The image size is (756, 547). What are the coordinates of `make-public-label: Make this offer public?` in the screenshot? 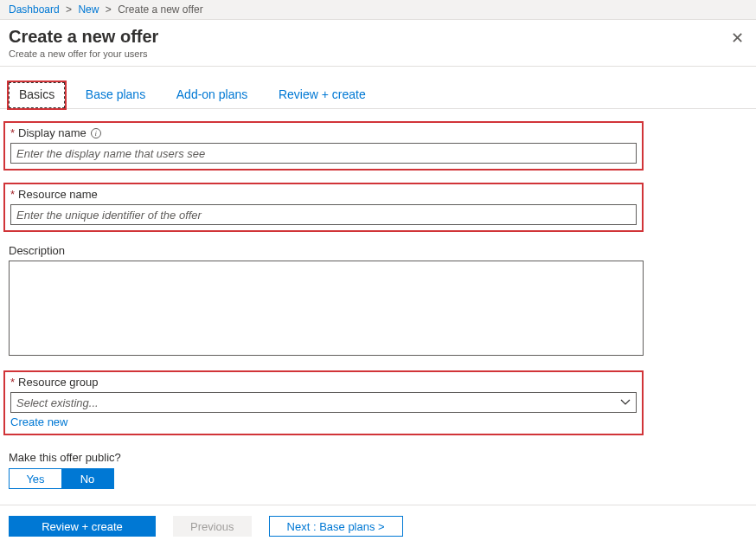 It's located at (378, 457).